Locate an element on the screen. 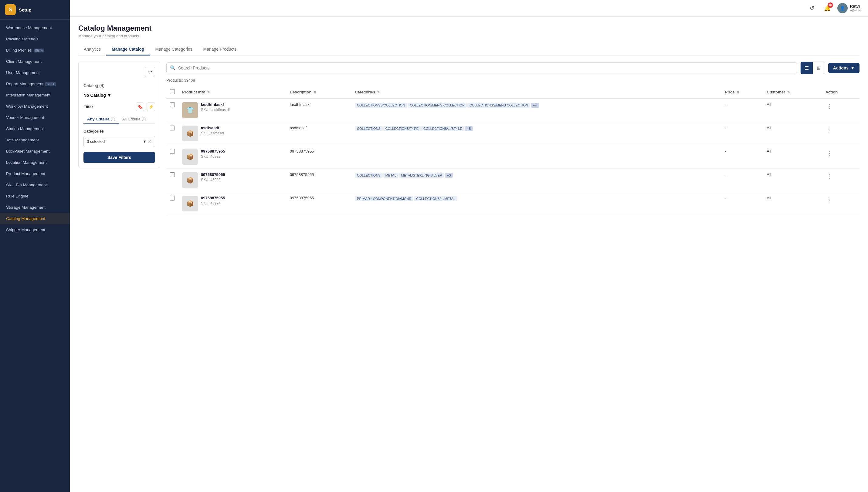  sidebar-item-storage-management: Storage Management is located at coordinates (35, 207).